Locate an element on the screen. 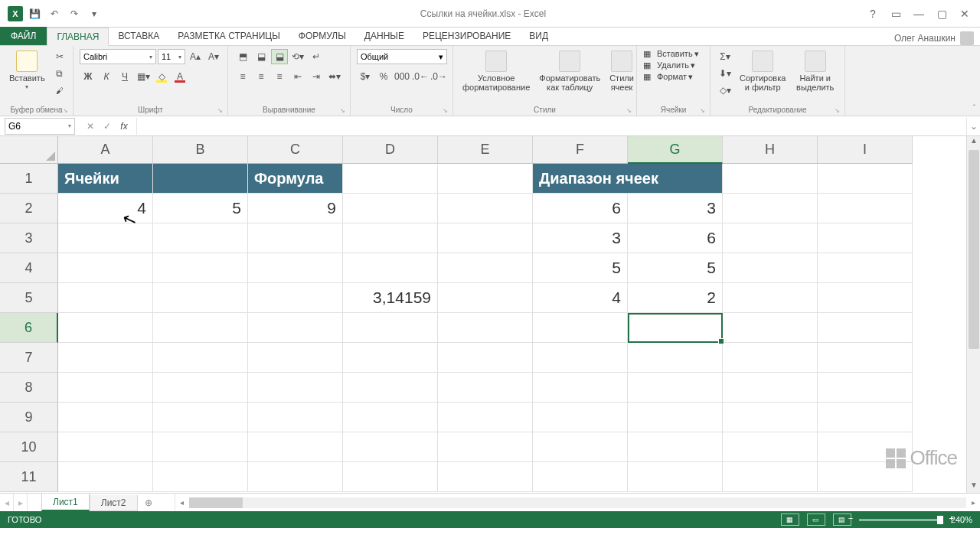 The height and width of the screenshot is (551, 980). cell-E9 is located at coordinates (485, 418).